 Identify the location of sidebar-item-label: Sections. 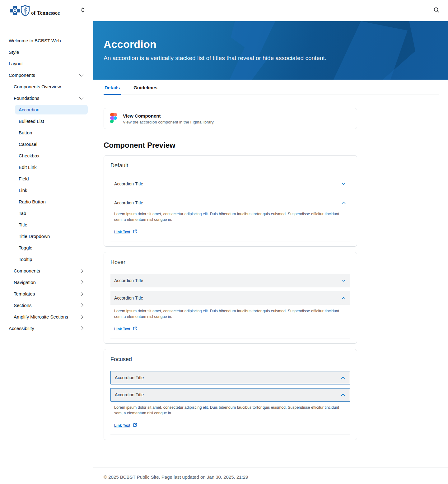
(23, 305).